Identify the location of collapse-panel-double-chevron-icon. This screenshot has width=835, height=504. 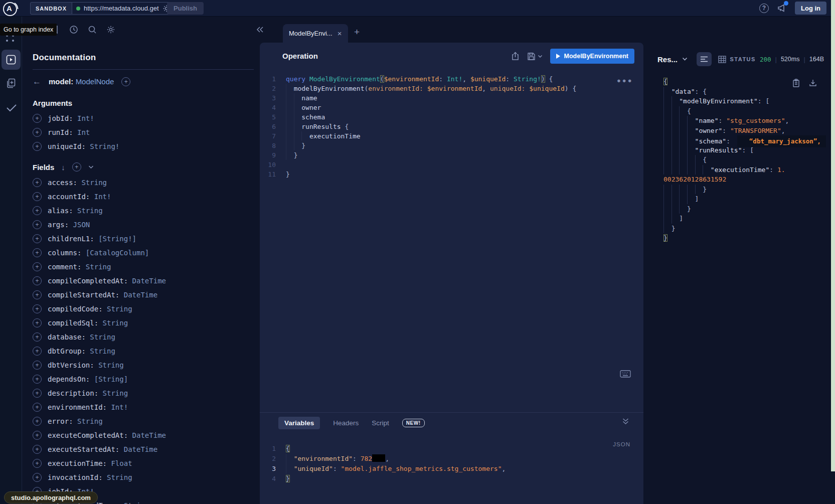
(626, 421).